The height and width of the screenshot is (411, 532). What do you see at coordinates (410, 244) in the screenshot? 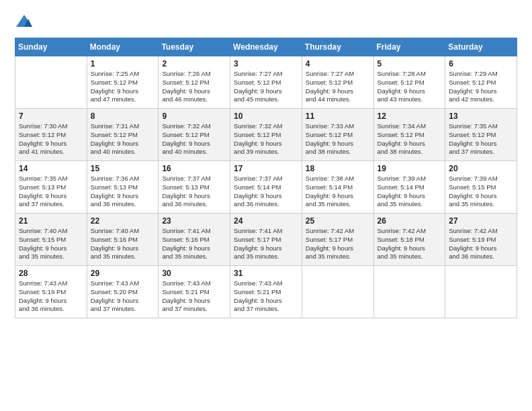
I see `day-info: Sunrise: 7:42 AMSunset: 5:18 PMDaylight:…` at bounding box center [410, 244].